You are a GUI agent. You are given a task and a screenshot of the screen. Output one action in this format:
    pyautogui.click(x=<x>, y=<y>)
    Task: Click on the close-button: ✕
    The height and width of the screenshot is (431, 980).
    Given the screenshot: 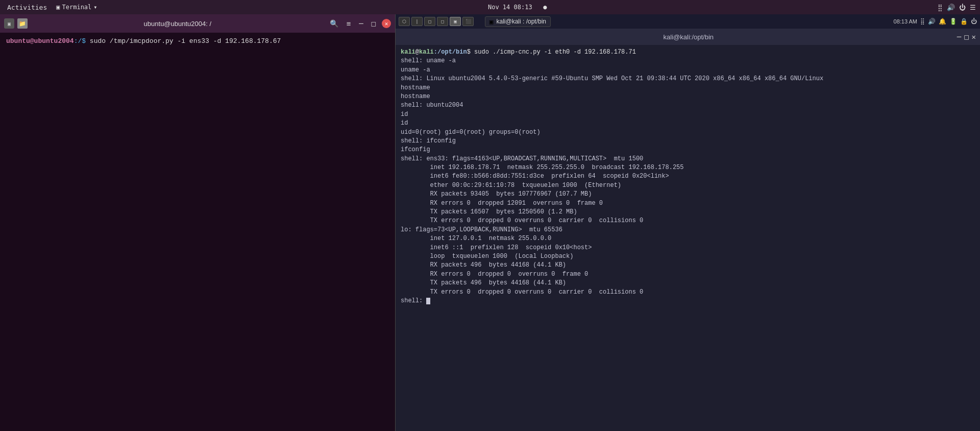 What is the action you would take?
    pyautogui.click(x=386, y=23)
    